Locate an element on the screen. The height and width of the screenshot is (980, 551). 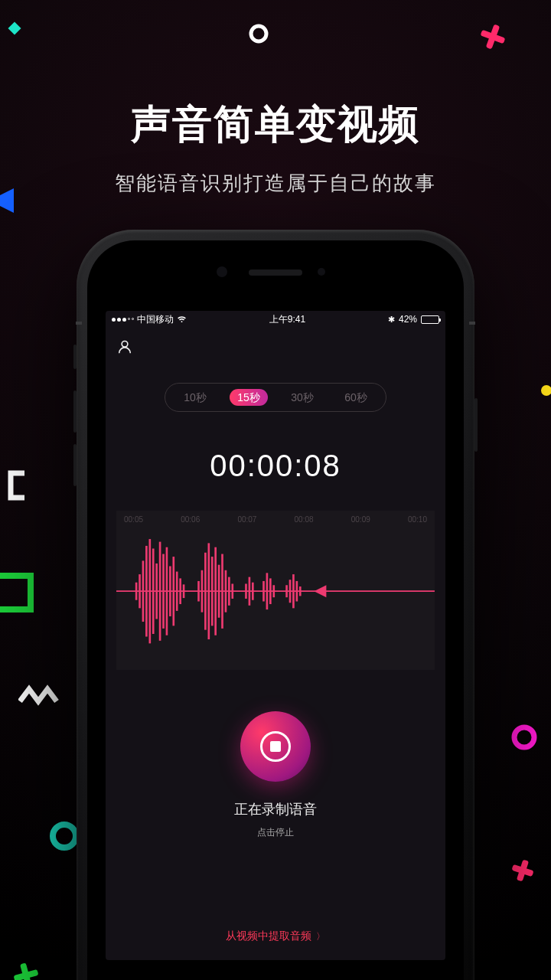
profile-icon is located at coordinates (125, 347).